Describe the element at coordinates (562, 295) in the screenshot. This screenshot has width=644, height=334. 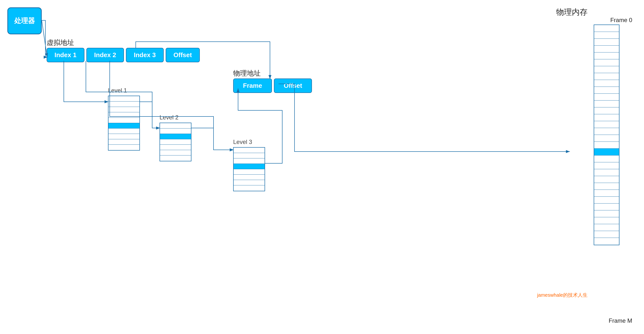
I see `watermark: jameswhale的技术人生` at that location.